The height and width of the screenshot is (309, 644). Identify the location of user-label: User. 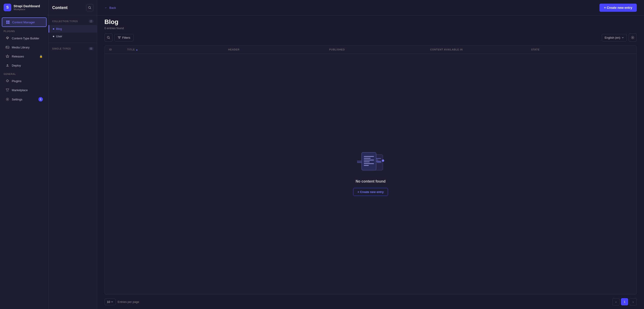
(59, 36).